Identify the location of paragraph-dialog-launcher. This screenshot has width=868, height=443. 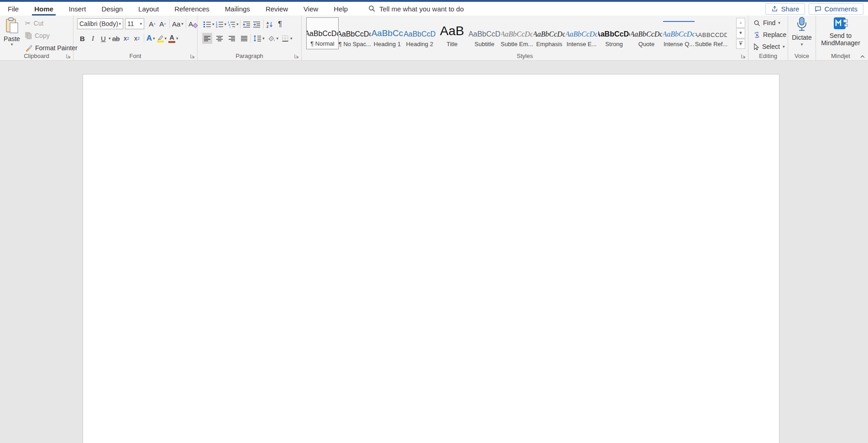
(297, 56).